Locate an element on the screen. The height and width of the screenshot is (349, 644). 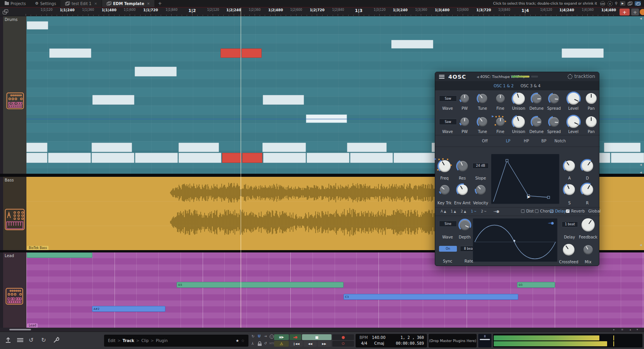
rewind-button: ◀◀ is located at coordinates (310, 344).